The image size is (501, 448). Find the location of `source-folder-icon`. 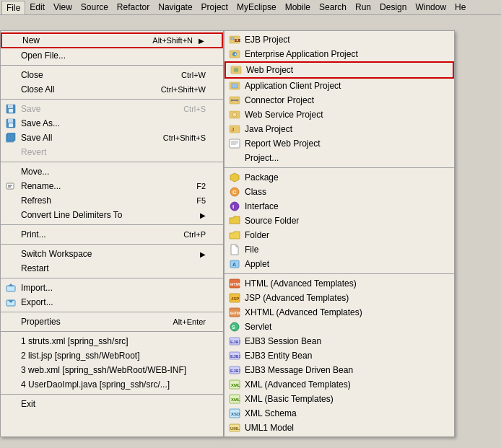

source-folder-icon is located at coordinates (235, 221).